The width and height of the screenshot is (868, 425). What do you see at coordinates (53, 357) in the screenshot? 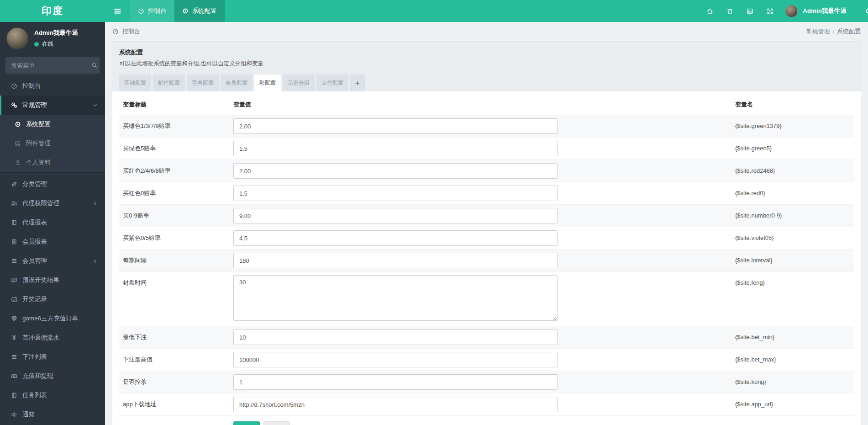
I see `sidebar-item-下注列表: 下注列表` at bounding box center [53, 357].